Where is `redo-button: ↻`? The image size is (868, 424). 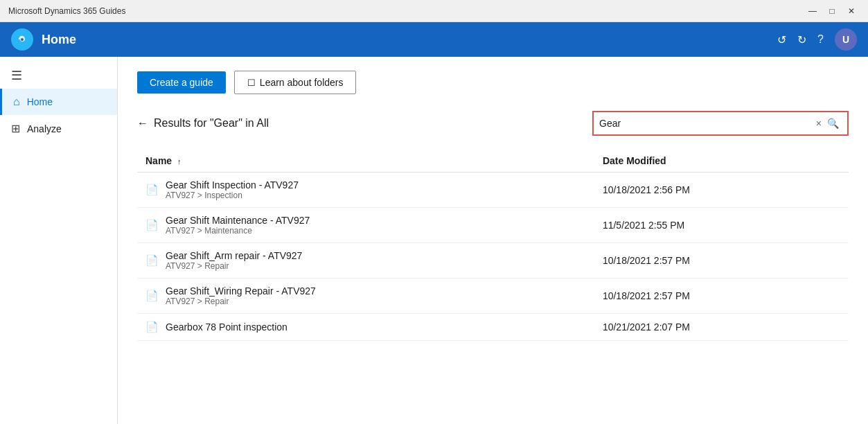
redo-button: ↻ is located at coordinates (802, 40).